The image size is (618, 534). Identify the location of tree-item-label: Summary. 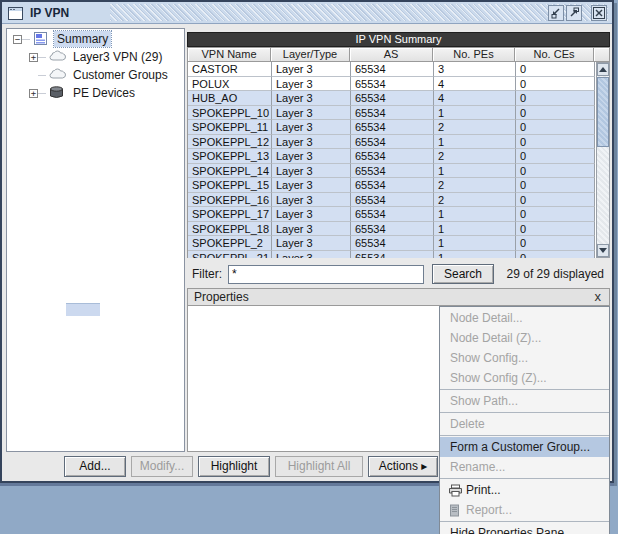
(82, 39).